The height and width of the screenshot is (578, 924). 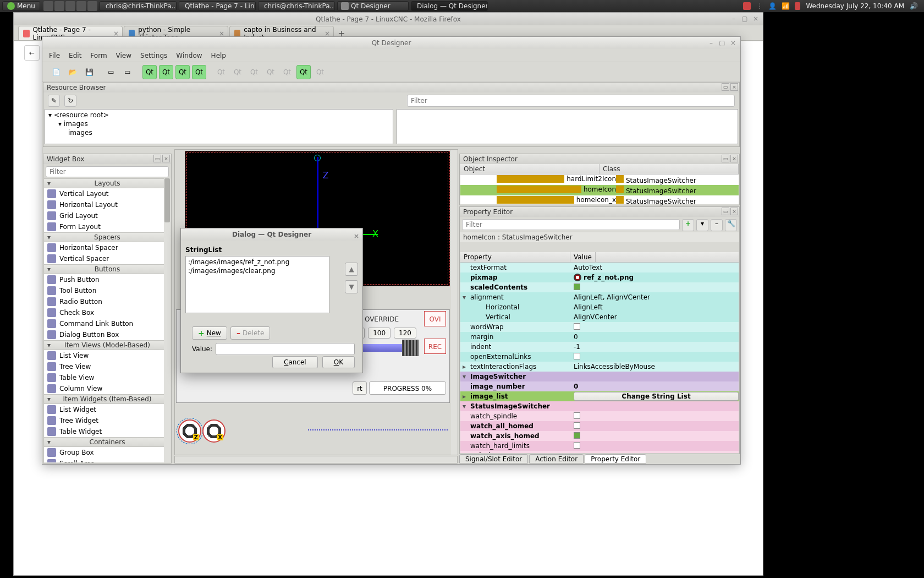 What do you see at coordinates (54, 101) in the screenshot?
I see `edit-resources-button: ✎` at bounding box center [54, 101].